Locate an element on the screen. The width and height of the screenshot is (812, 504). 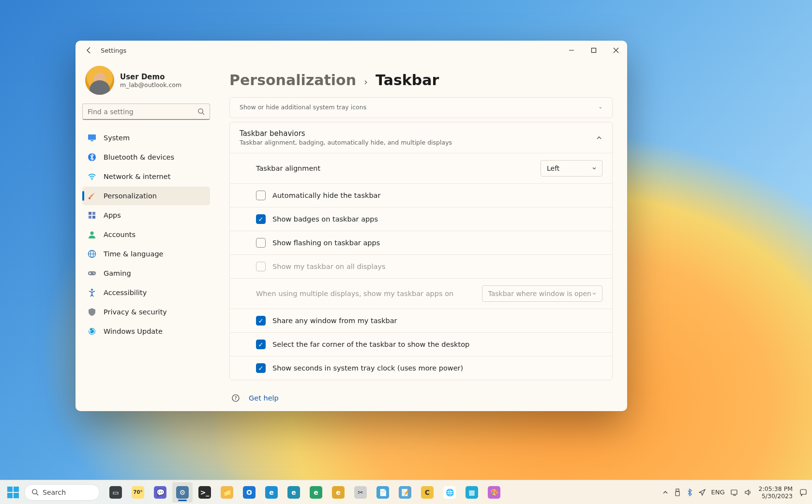
taskbar-app-terminal: >_ is located at coordinates (205, 492).